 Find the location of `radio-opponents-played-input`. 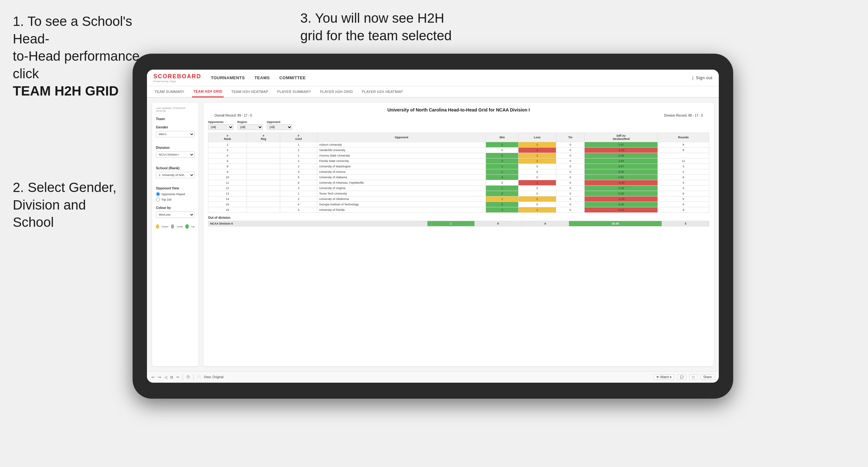

radio-opponents-played-input is located at coordinates (158, 194).